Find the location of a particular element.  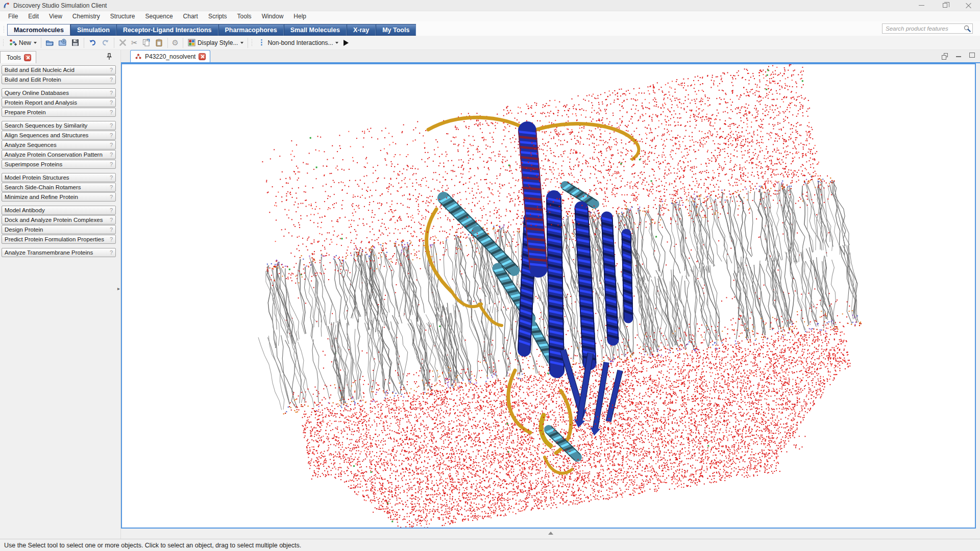

menu-item-file: File is located at coordinates (13, 16).